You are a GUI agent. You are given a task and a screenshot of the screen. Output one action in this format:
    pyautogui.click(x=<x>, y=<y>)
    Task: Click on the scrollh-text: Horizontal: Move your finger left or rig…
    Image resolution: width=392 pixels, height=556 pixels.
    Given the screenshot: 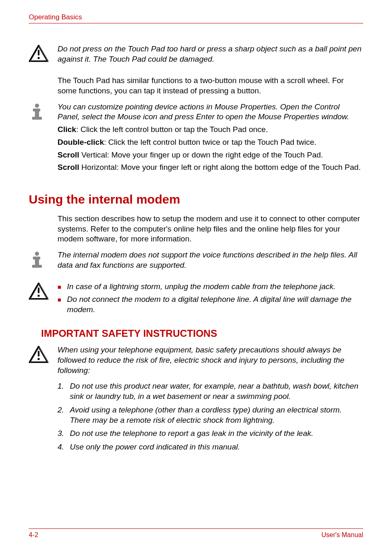 What is the action you would take?
    pyautogui.click(x=220, y=167)
    